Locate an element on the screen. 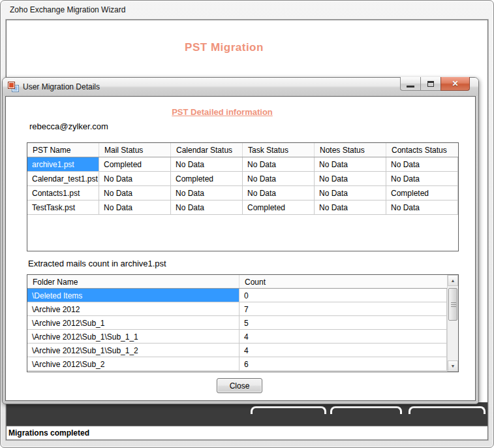 The height and width of the screenshot is (448, 494). wizard-title: Zoho Exchange Migration Wizard is located at coordinates (68, 10).